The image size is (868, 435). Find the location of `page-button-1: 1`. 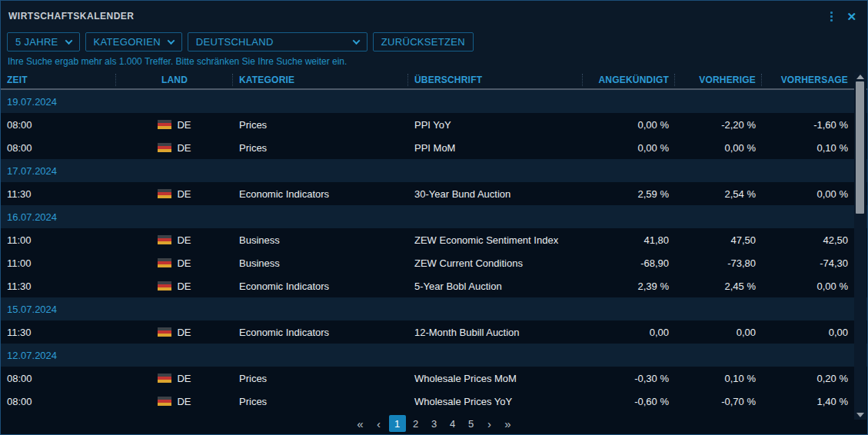

page-button-1: 1 is located at coordinates (397, 423).